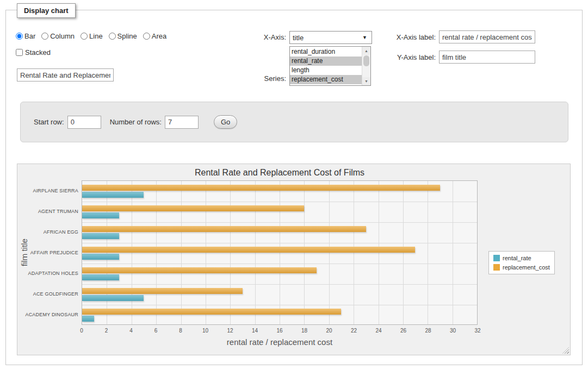 The image size is (588, 370). Describe the element at coordinates (62, 36) in the screenshot. I see `chart-type-radio-label: Column` at that location.